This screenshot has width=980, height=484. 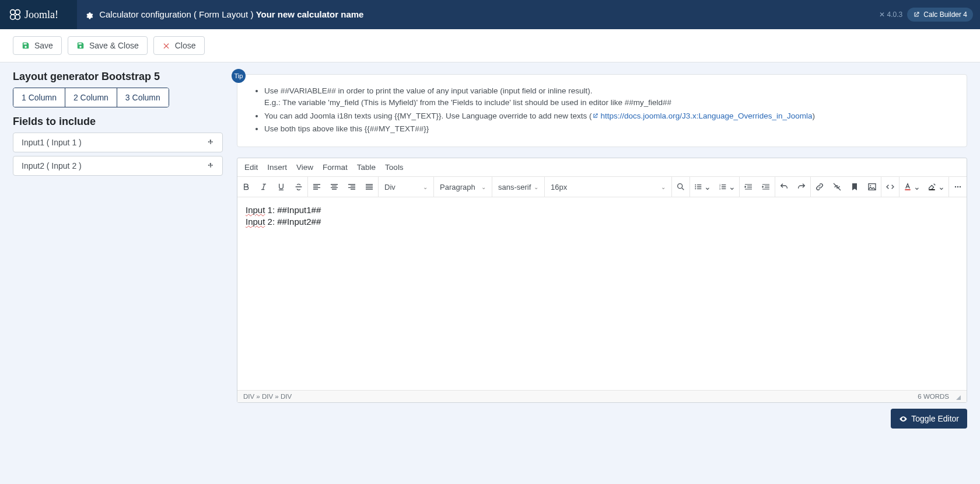 What do you see at coordinates (299, 187) in the screenshot?
I see `strike-button` at bounding box center [299, 187].